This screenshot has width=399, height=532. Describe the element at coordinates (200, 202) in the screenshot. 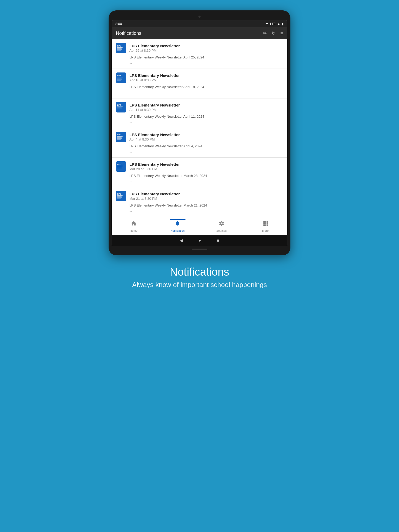

I see `notification-item: LPS LPS Elementary NewsletterMar 21 at 8…` at that location.